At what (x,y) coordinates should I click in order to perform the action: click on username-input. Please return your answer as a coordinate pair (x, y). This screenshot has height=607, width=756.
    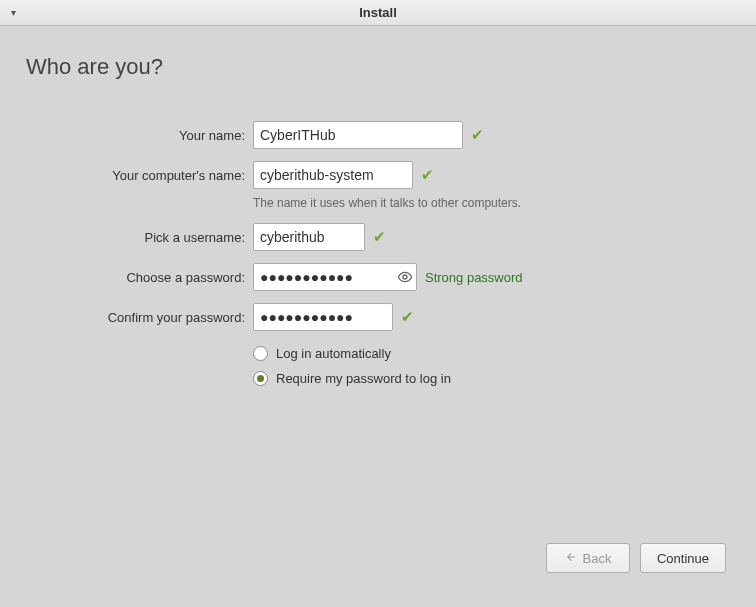
    Looking at the image, I should click on (309, 237).